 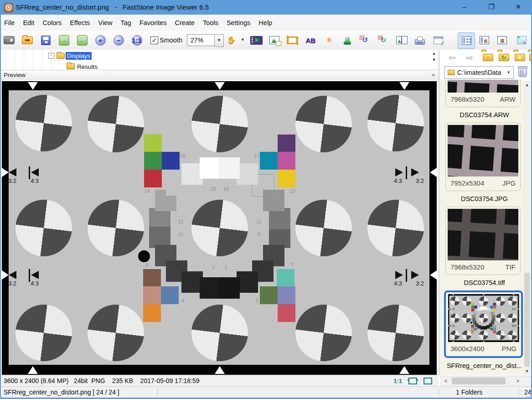 I want to click on tree-scroll-down-icon: ▼, so click(x=434, y=60).